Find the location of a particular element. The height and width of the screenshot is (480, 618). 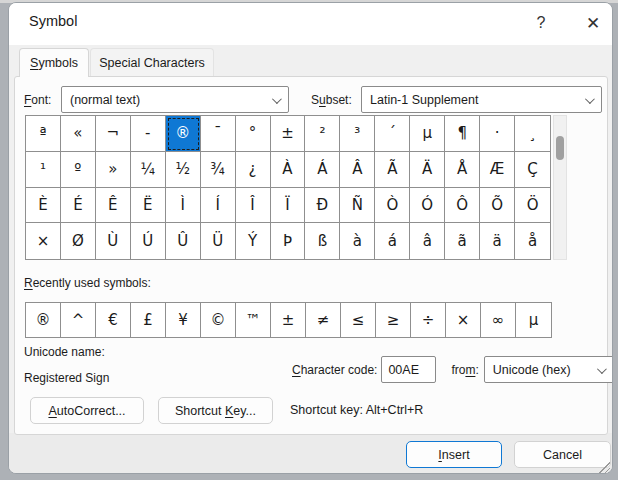

shortcut-key-button: Shortcut Key... is located at coordinates (216, 410).